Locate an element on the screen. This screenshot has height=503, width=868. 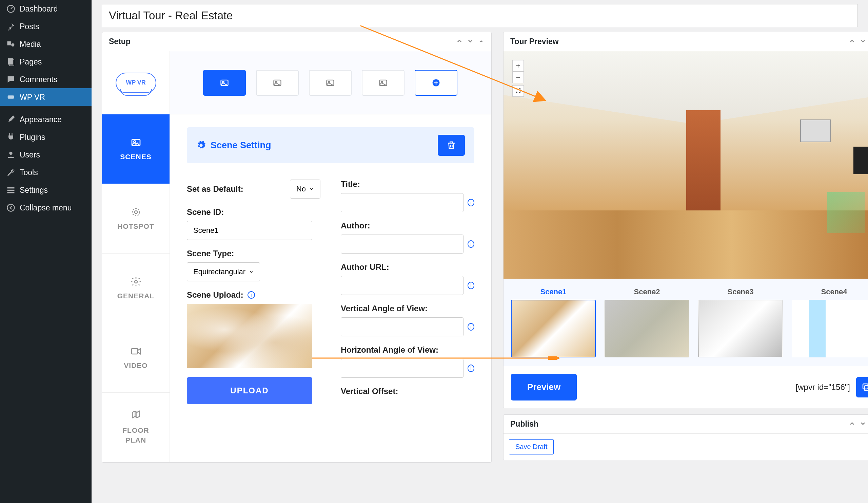
haov-input is located at coordinates (402, 368).